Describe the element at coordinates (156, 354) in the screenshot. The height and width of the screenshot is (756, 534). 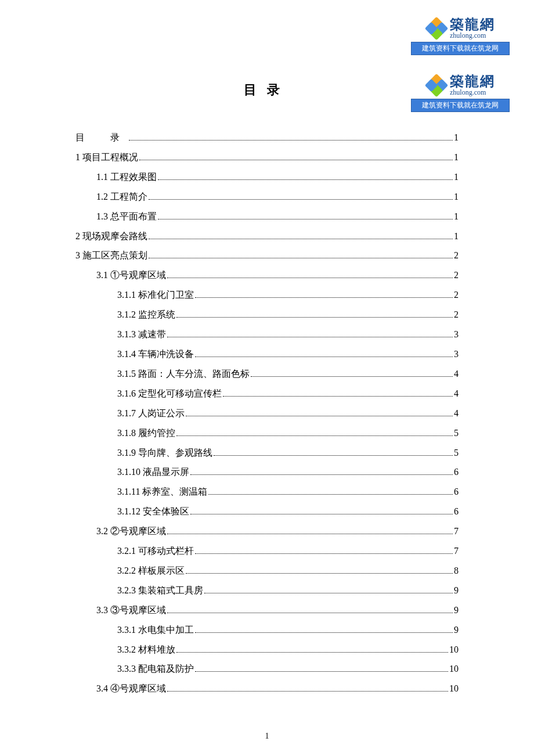
I see `toc-entry-label: 3.1.4 车辆冲洗设备` at that location.